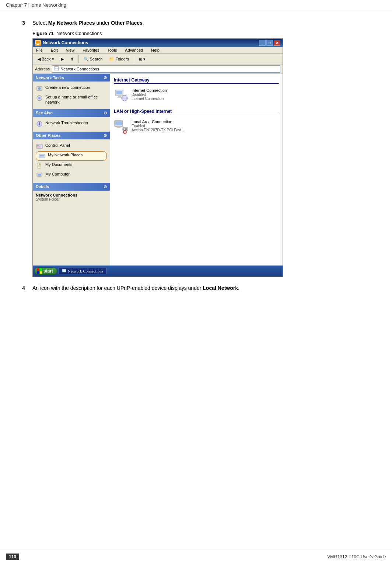 This screenshot has height=562, width=392. I want to click on details-content: Network Connections System Folder, so click(71, 197).